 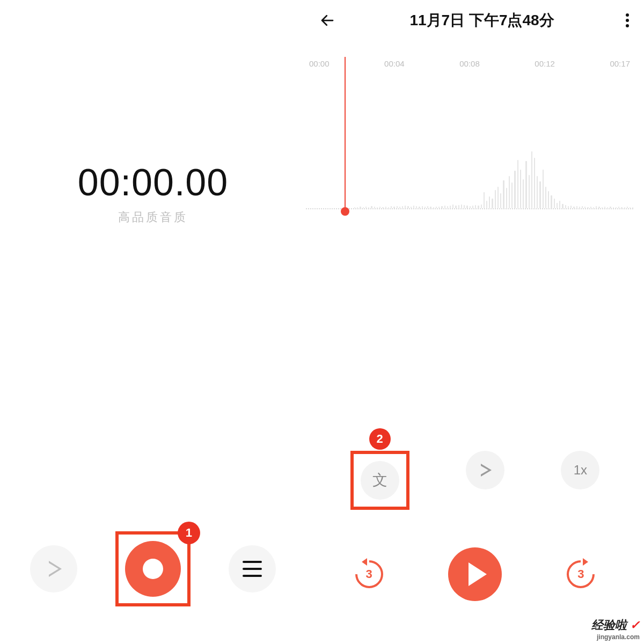 What do you see at coordinates (475, 480) in the screenshot?
I see `playback-options: 2 文 1x` at bounding box center [475, 480].